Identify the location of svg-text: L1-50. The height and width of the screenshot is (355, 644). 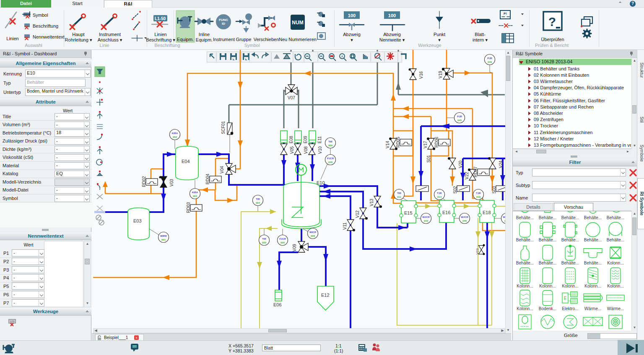
(160, 18).